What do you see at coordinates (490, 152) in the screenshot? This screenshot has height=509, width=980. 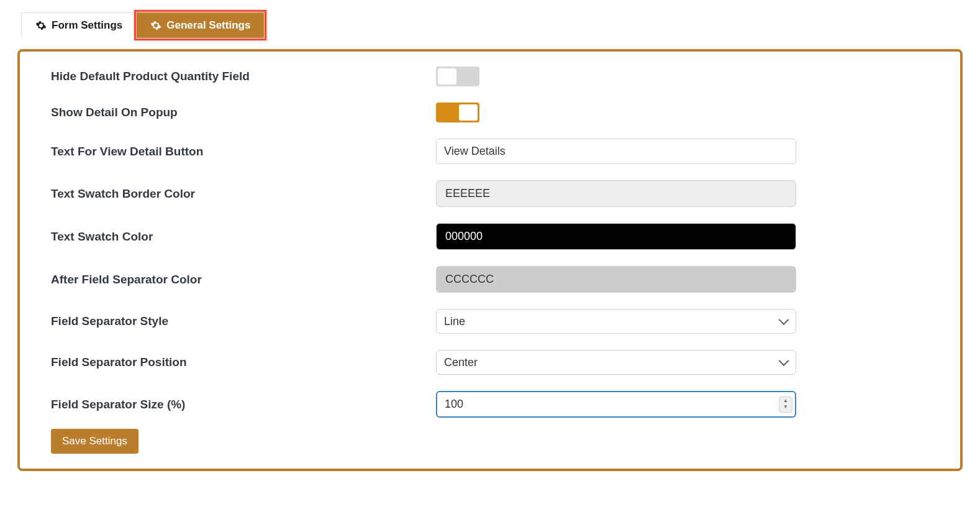 I see `row-view-detail-text: Text For View Detail Button` at bounding box center [490, 152].